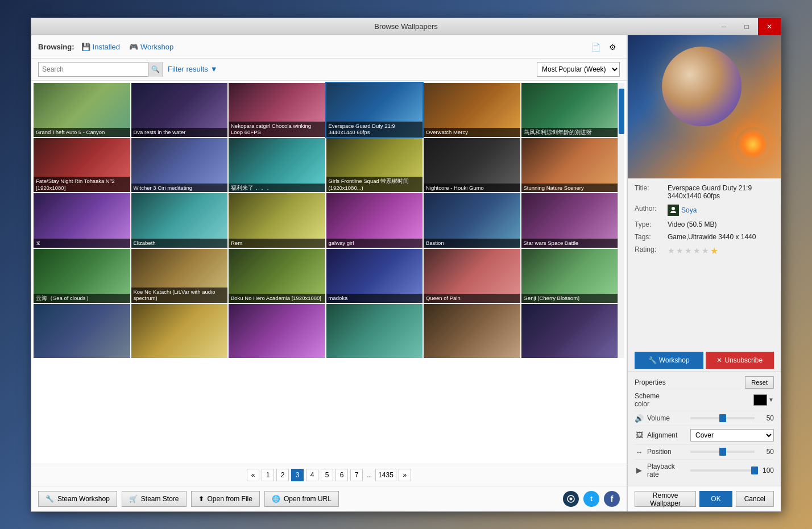  I want to click on titlebar: Browse Wallpapers ─ □ ✕, so click(406, 27).